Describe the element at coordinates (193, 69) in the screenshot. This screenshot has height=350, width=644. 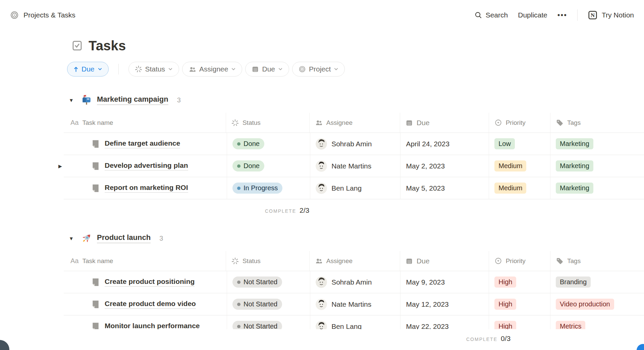
I see `people-icon` at that location.